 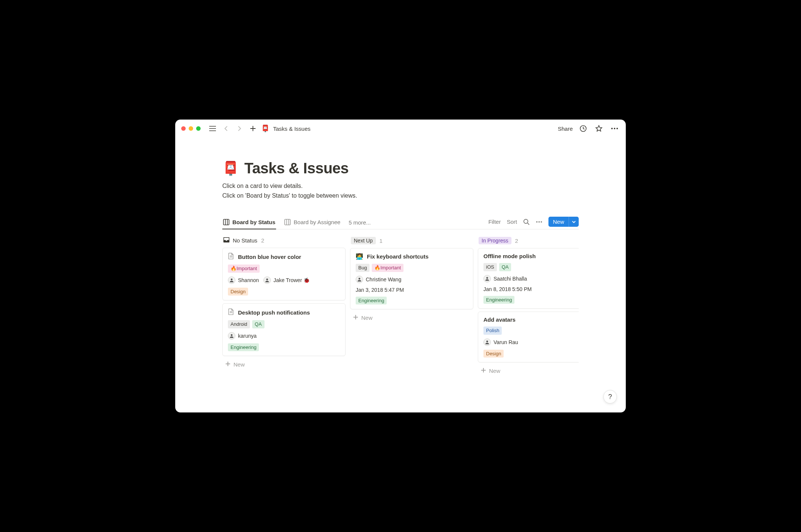 I want to click on tag: Bug, so click(x=362, y=268).